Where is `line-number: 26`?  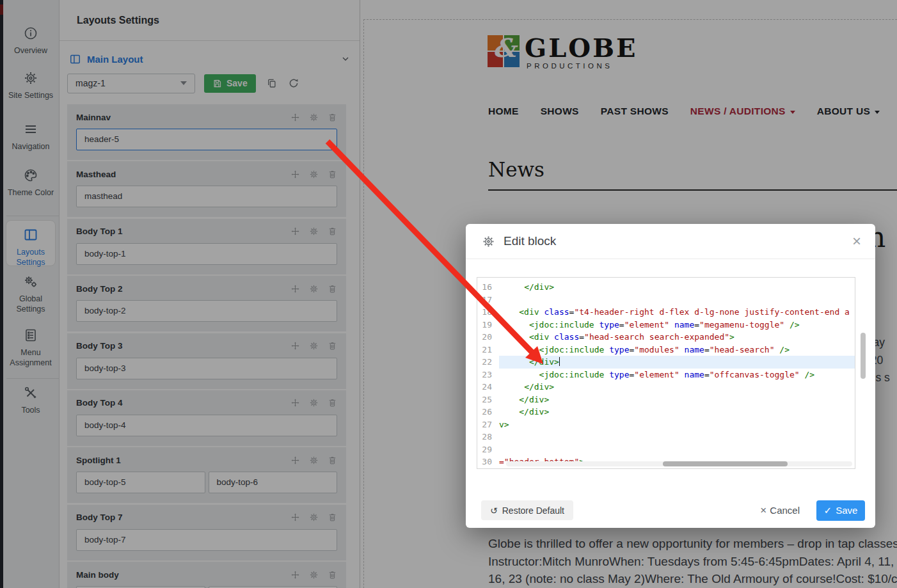
line-number: 26 is located at coordinates (488, 412).